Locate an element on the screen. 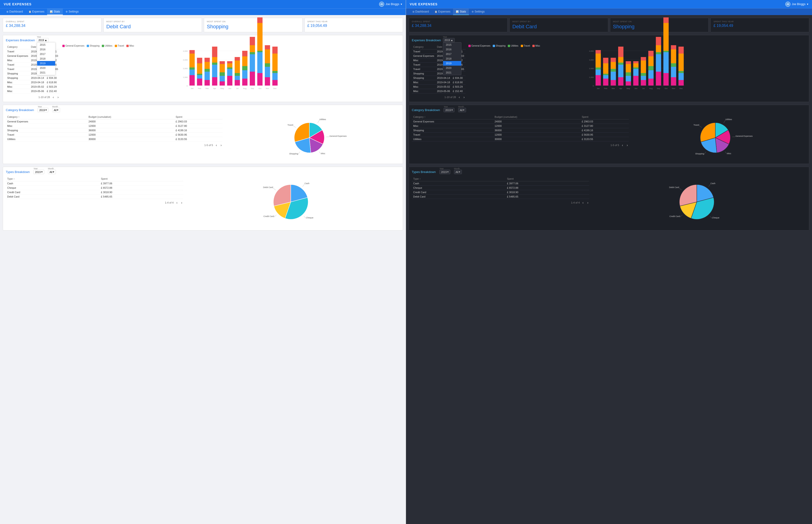 The height and width of the screenshot is (524, 812). types-year-select-dark: 2019 ▾ is located at coordinates (445, 172).